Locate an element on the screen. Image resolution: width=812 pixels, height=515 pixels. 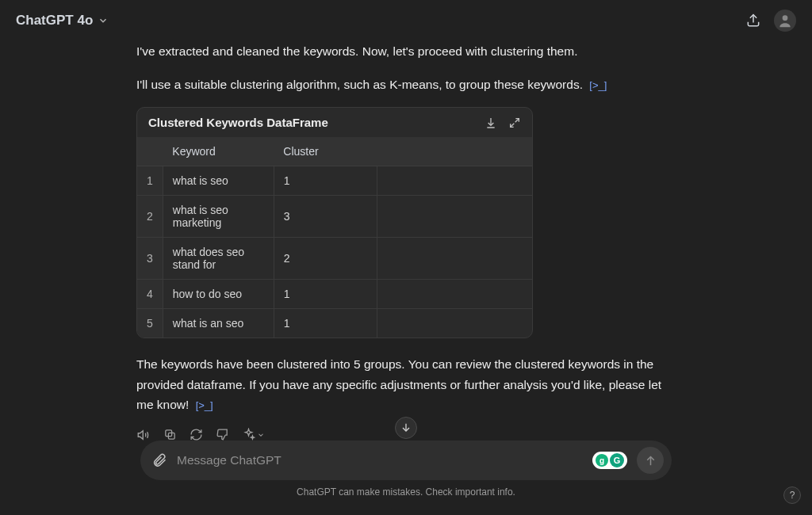
col-empty is located at coordinates (454, 152).